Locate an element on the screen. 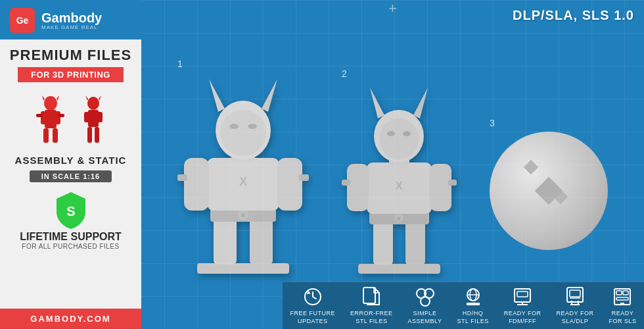 This screenshot has height=329, width=644. figure-2-wolverine: X is located at coordinates (400, 179).